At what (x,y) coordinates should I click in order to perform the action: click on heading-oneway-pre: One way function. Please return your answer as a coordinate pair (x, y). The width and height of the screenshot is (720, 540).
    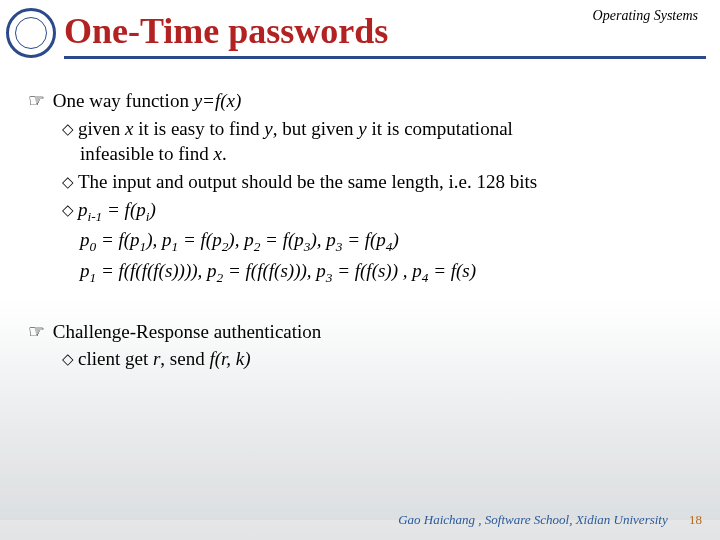
    Looking at the image, I should click on (124, 100).